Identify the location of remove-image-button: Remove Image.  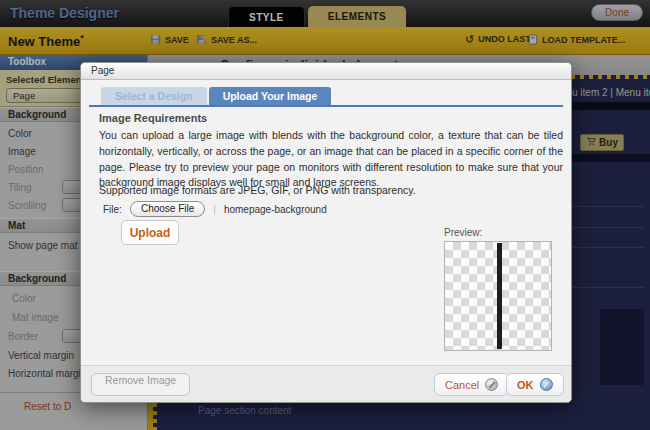
(140, 384).